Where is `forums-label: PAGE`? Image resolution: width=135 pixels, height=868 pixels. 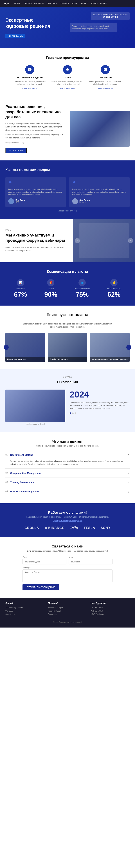 forums-label: PAGE is located at coordinates (36, 230).